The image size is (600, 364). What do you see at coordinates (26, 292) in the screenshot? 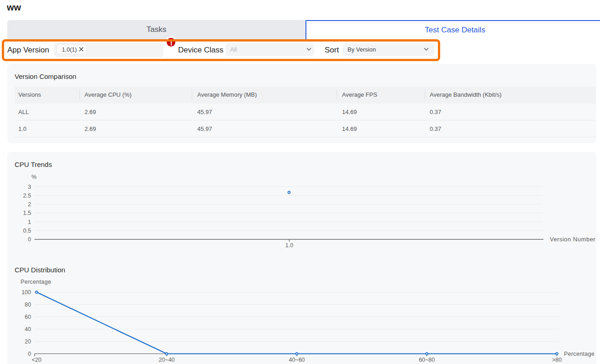
I see `svg-text: 100` at bounding box center [26, 292].